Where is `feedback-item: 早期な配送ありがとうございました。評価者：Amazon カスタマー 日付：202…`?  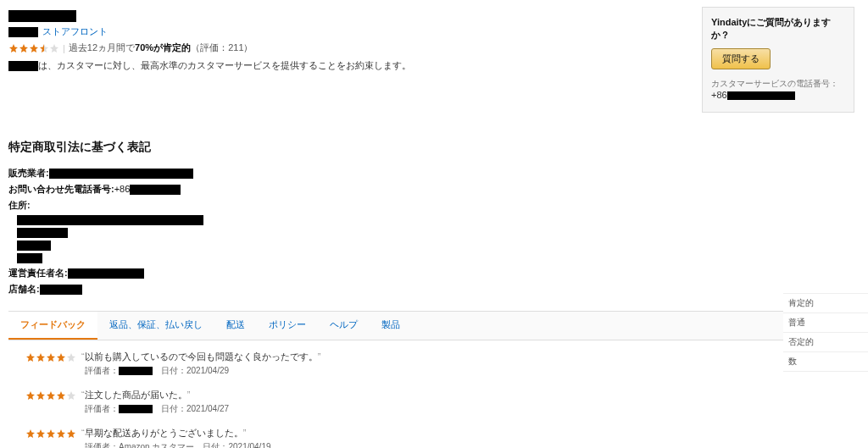 feedback-item: 早期な配送ありがとうございました。評価者：Amazon カスタマー 日付：202… is located at coordinates (439, 437).